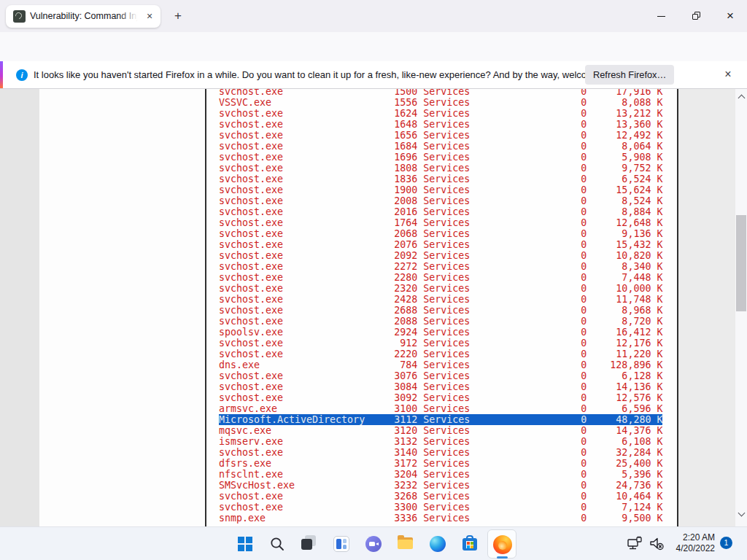 This screenshot has height=560, width=747. What do you see at coordinates (341, 544) in the screenshot?
I see `taskbar-widgets-button` at bounding box center [341, 544].